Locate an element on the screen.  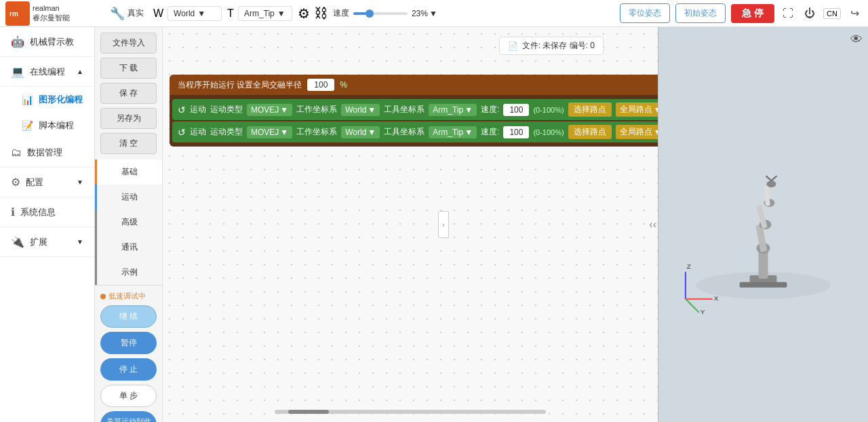
collapse-right-panel-button: › is located at coordinates (443, 225).